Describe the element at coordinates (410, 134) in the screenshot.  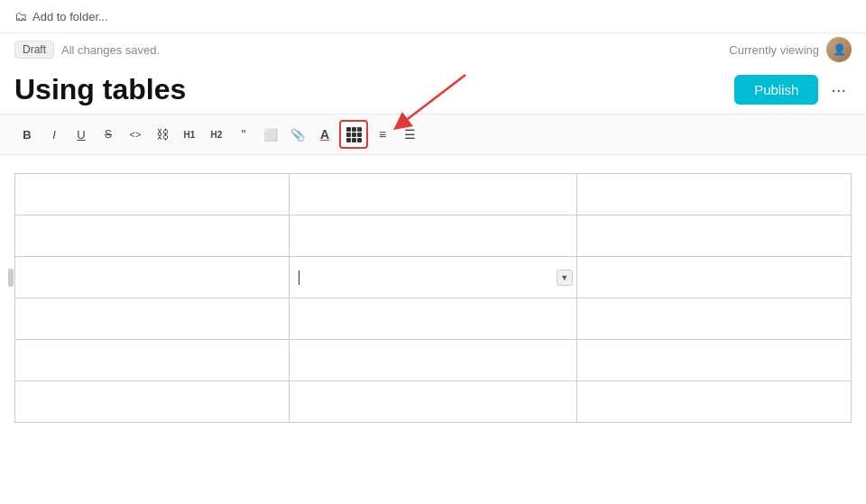
I see `align-justify-button: ☰` at that location.